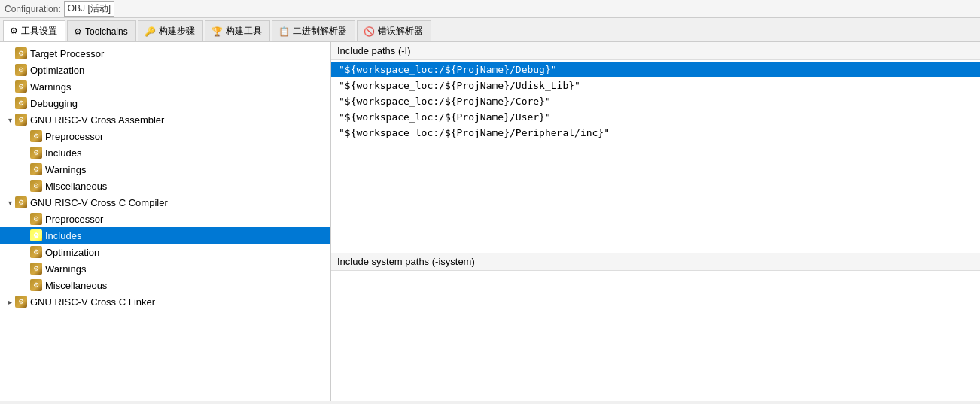  What do you see at coordinates (185, 286) in the screenshot?
I see `tree-item-label-cc-miscellaneous: Miscellaneous` at bounding box center [185, 286].